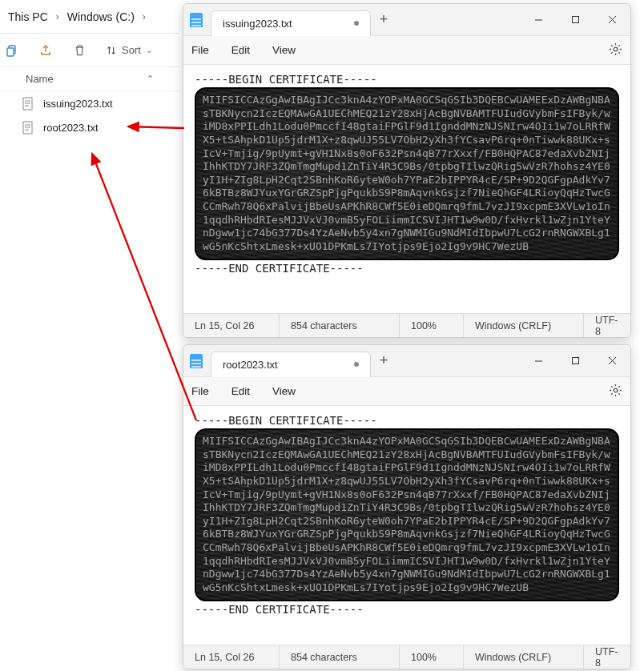 Image resolution: width=644 pixels, height=671 pixels. What do you see at coordinates (28, 17) in the screenshot?
I see `breadcrumb-this-pc: This PC` at bounding box center [28, 17].